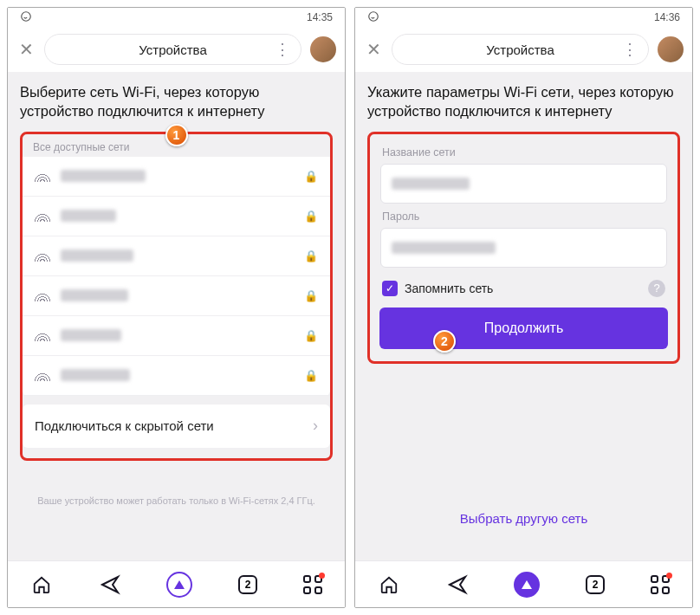 Image resolution: width=700 pixels, height=615 pixels. What do you see at coordinates (444, 341) in the screenshot?
I see `step-badge-2: 2` at bounding box center [444, 341].